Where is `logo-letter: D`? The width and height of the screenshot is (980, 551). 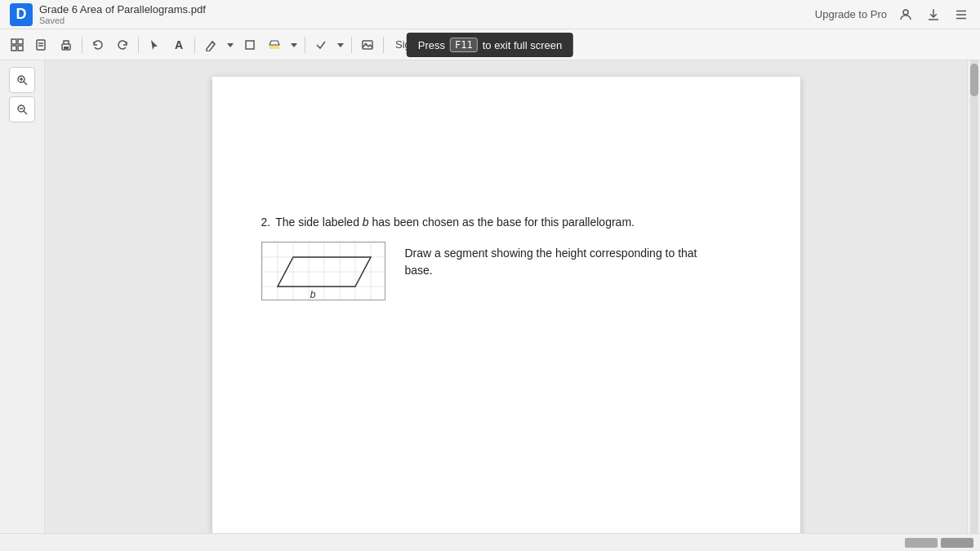
logo-letter: D is located at coordinates (21, 15).